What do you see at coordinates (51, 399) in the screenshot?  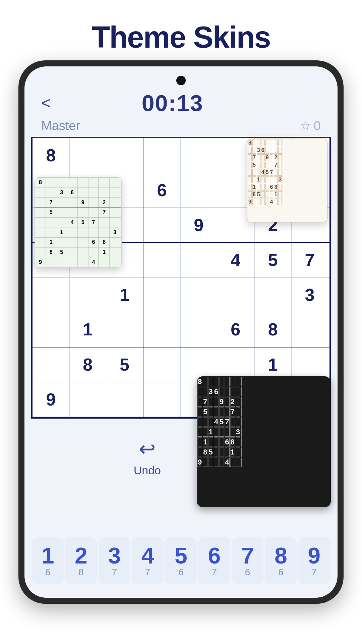 I see `cell-r7c0: 9` at bounding box center [51, 399].